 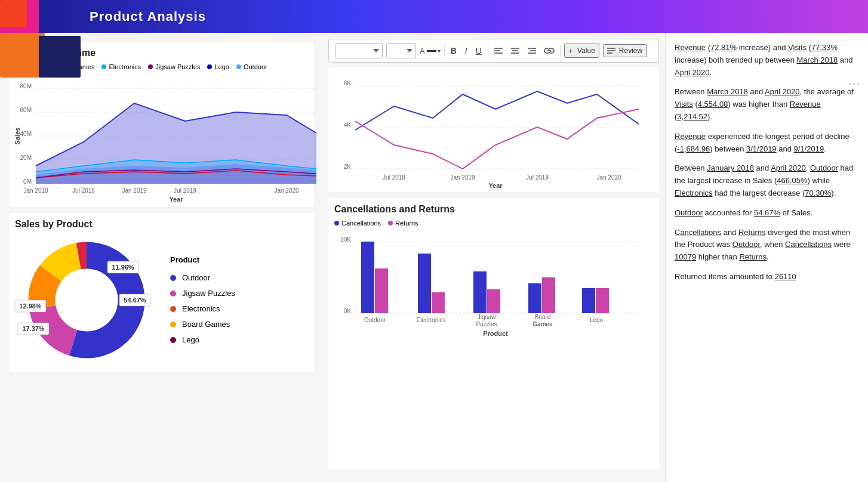 What do you see at coordinates (532, 51) in the screenshot?
I see `align-right-button` at bounding box center [532, 51].